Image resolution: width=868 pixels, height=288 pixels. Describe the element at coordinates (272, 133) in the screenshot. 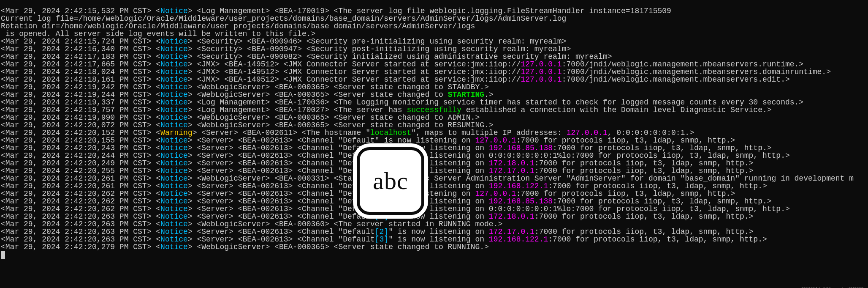

I see `log-code: <BEA-002611>` at that location.